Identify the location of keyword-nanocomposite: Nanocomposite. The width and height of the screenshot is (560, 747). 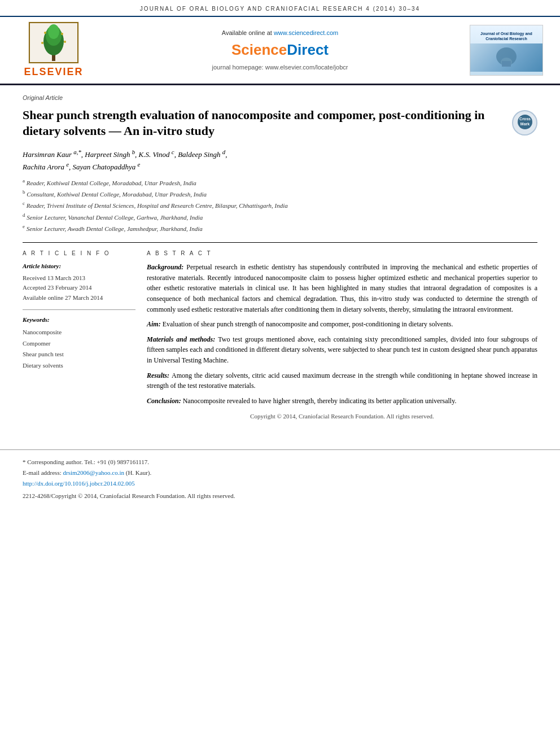
(79, 333).